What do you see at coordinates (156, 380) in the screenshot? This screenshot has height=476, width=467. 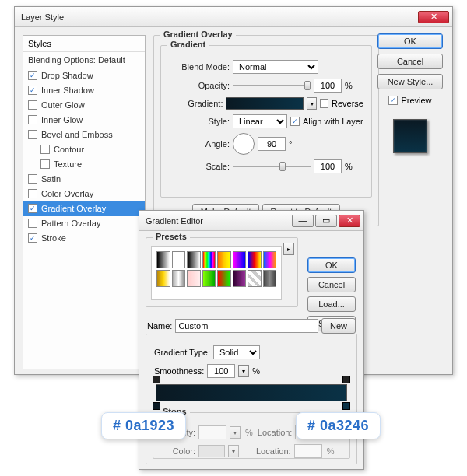 I see `opacity-stop-left` at bounding box center [156, 380].